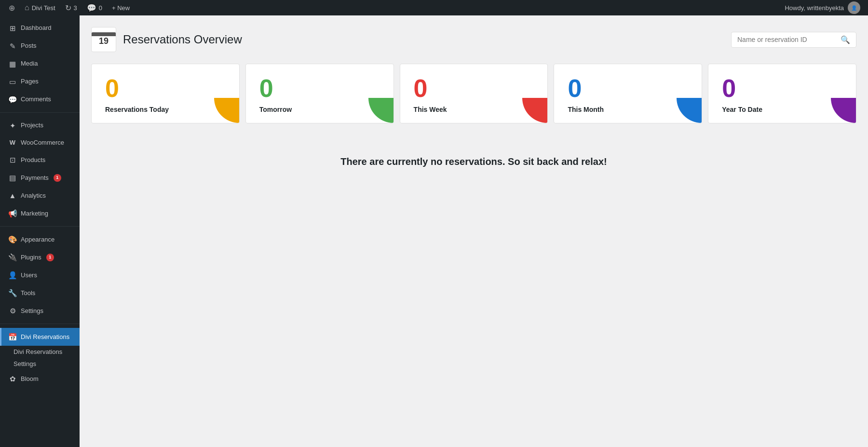  Describe the element at coordinates (40, 257) in the screenshot. I see `sidebar-item-plugins: 🔌 Plugins 1` at that location.